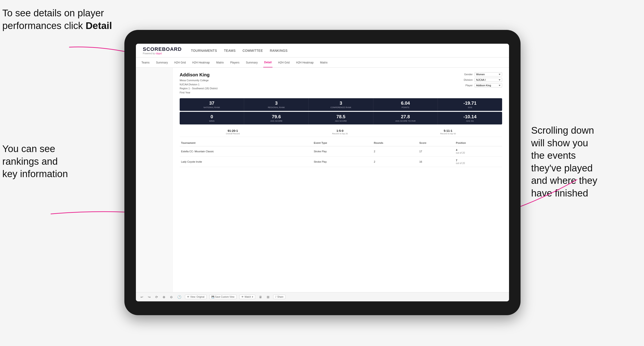 The image size is (644, 346). I want to click on player-header: Addison King Mesa Community College NJCA…, so click(341, 83).